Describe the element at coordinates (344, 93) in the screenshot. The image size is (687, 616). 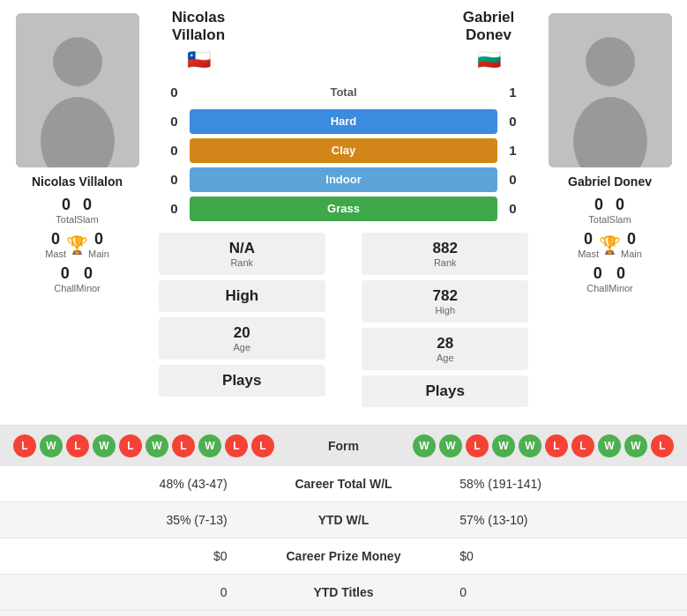
I see `total-badge: Total` at that location.